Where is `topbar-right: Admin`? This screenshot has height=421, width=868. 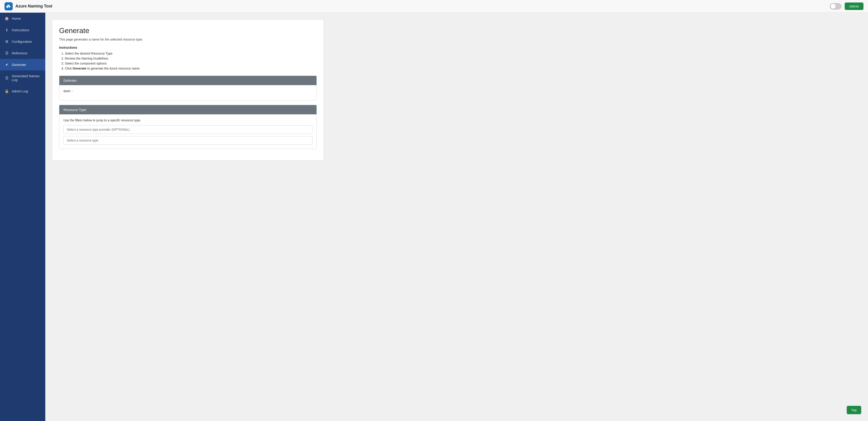 topbar-right: Admin is located at coordinates (846, 6).